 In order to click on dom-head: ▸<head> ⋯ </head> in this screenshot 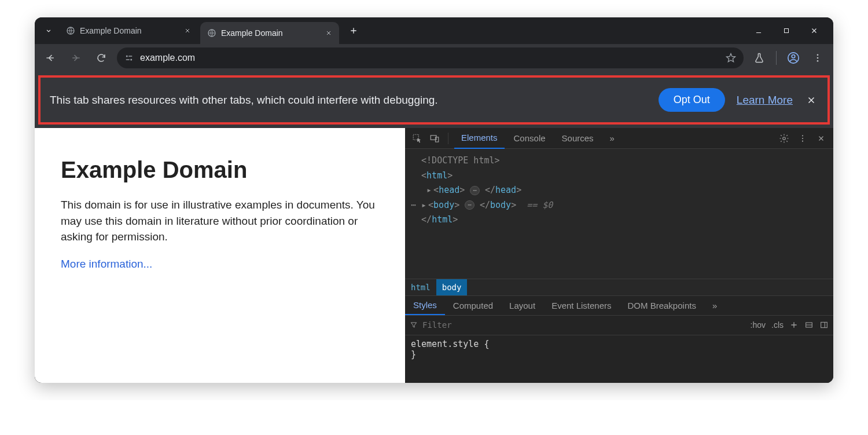, I will do `click(619, 191)`.